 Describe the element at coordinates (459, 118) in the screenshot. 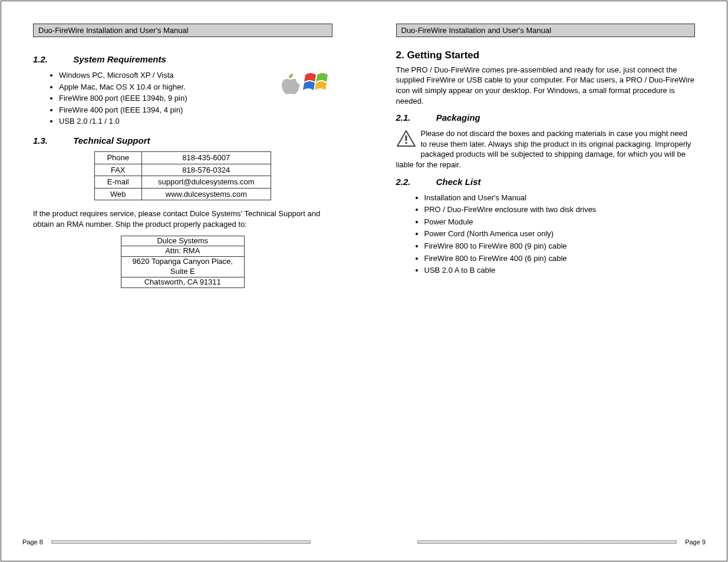

I see `heading-2-1-title: Packaging` at that location.